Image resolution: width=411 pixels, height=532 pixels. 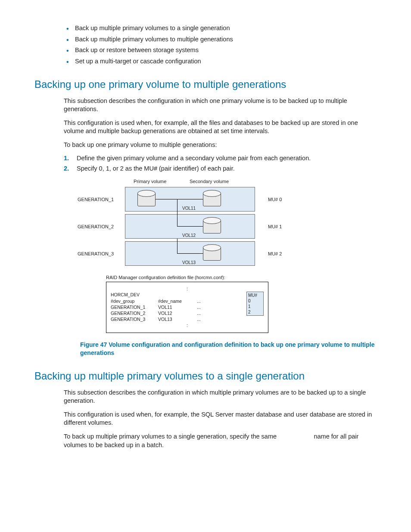 I want to click on conf-r3-c2: VOL13, so click(x=177, y=319).